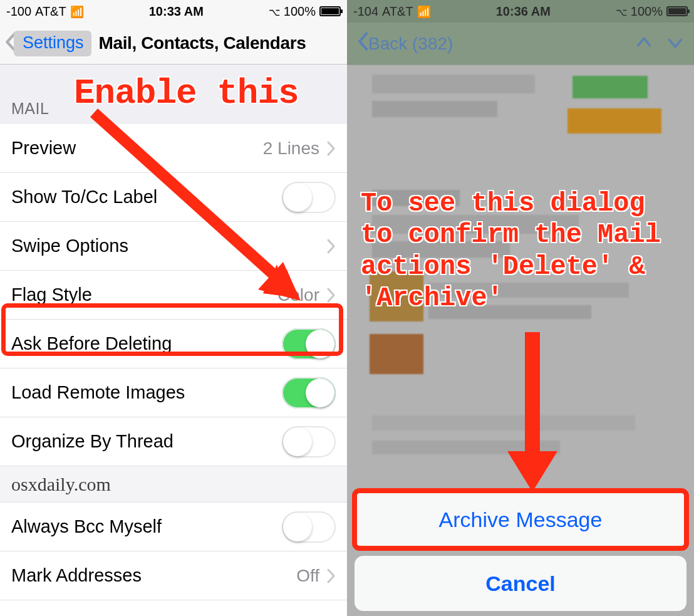  What do you see at coordinates (174, 11) in the screenshot?
I see `status-bar: -100 AT&T 10:33 AM 100%` at bounding box center [174, 11].